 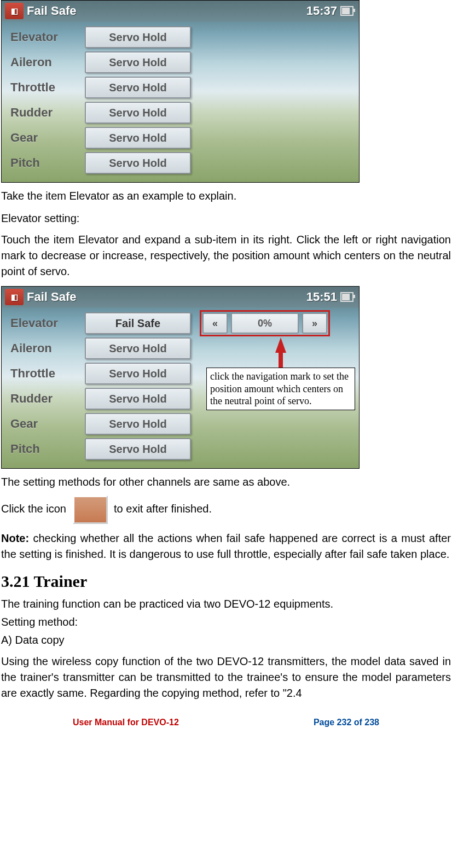 I want to click on nav-left-button: «, so click(x=215, y=323).